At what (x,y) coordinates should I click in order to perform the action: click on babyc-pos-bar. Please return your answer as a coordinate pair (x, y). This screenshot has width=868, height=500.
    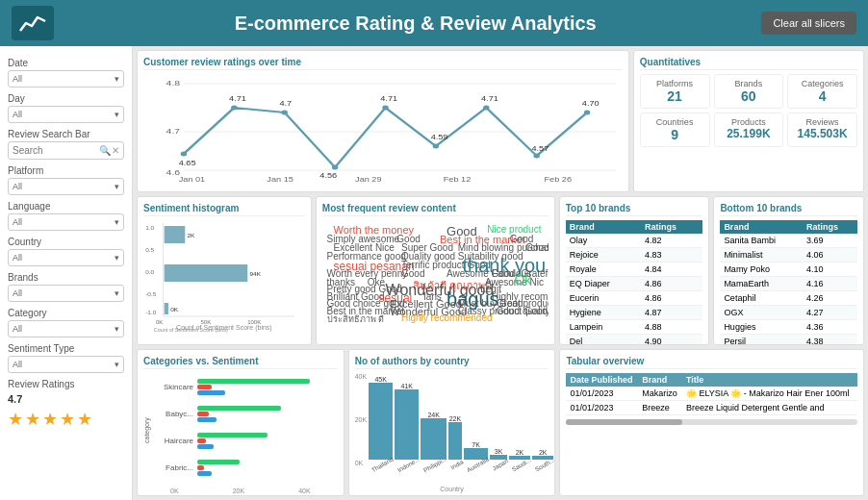
    Looking at the image, I should click on (239, 408).